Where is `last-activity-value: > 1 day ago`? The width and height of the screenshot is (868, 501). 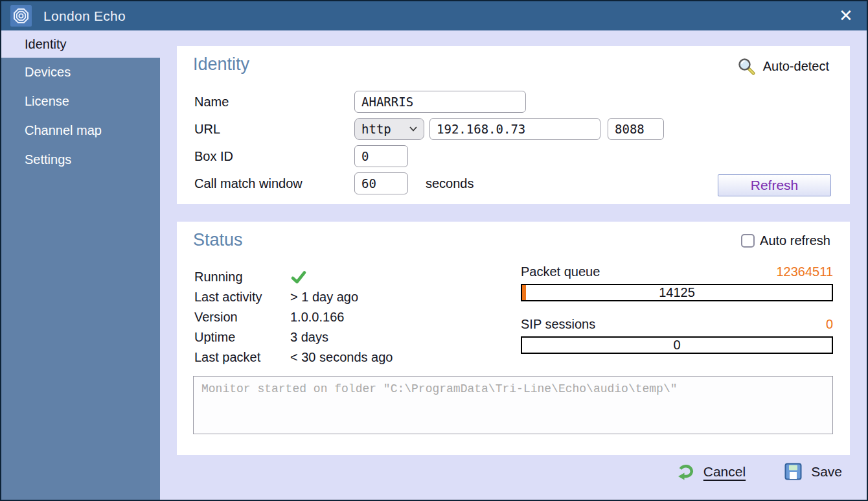
last-activity-value: > 1 day ago is located at coordinates (324, 297).